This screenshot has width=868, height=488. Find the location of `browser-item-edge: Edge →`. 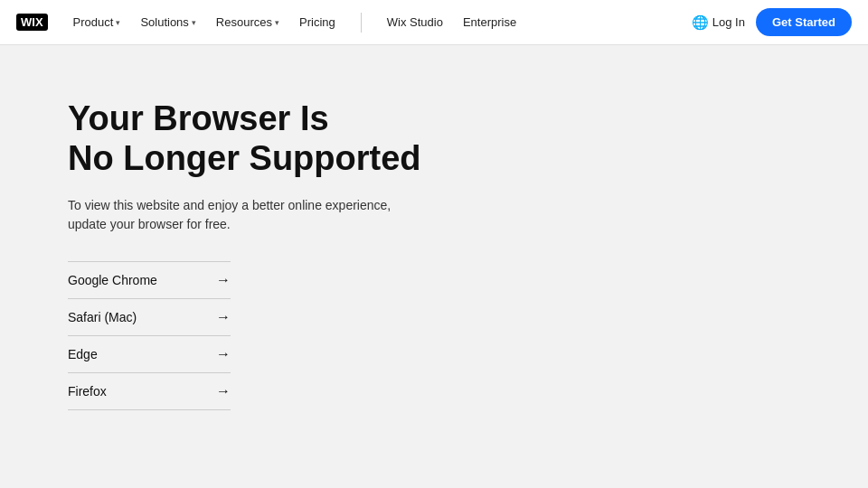

browser-item-edge: Edge → is located at coordinates (149, 354).